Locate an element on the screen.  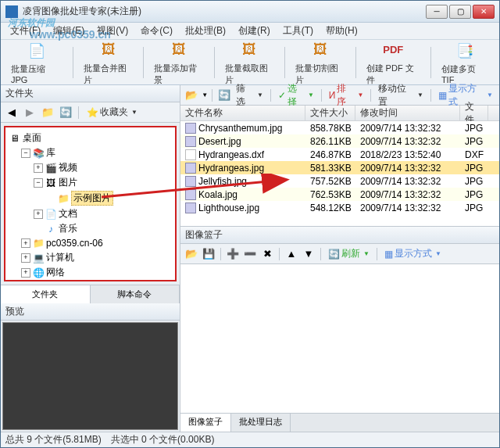
basket-save-icon: 💾 is located at coordinates (209, 254).